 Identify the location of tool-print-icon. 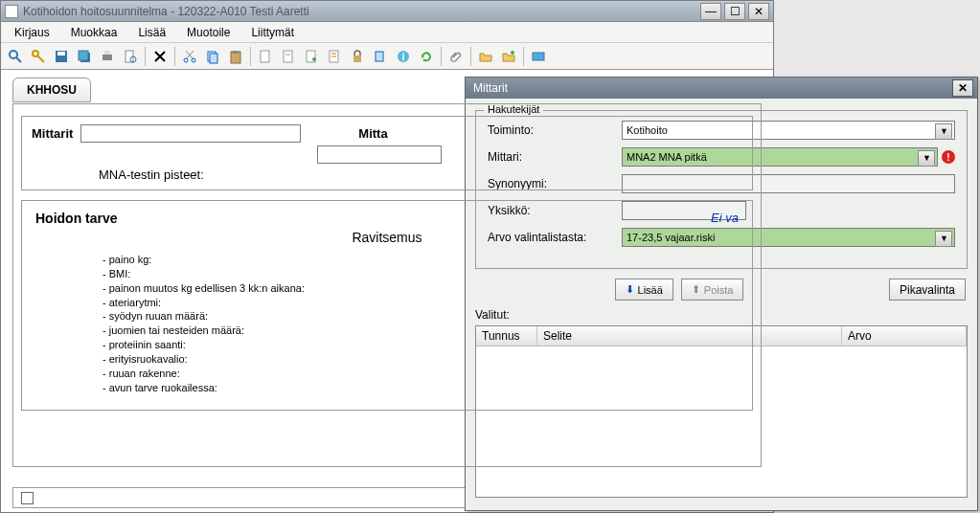
(107, 56).